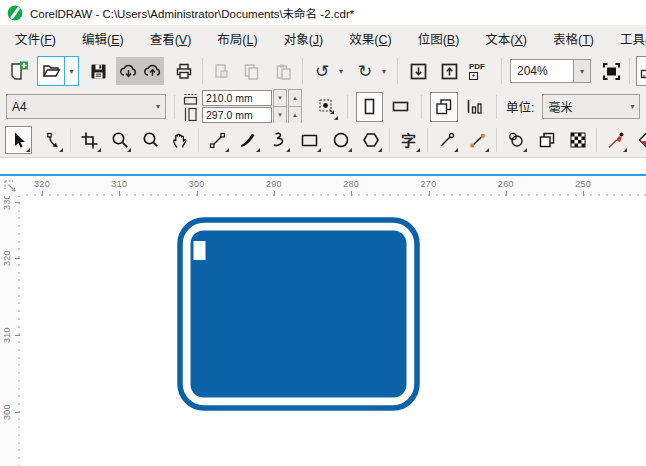 The image size is (646, 466). What do you see at coordinates (408, 140) in the screenshot?
I see `text-tool: 字` at bounding box center [408, 140].